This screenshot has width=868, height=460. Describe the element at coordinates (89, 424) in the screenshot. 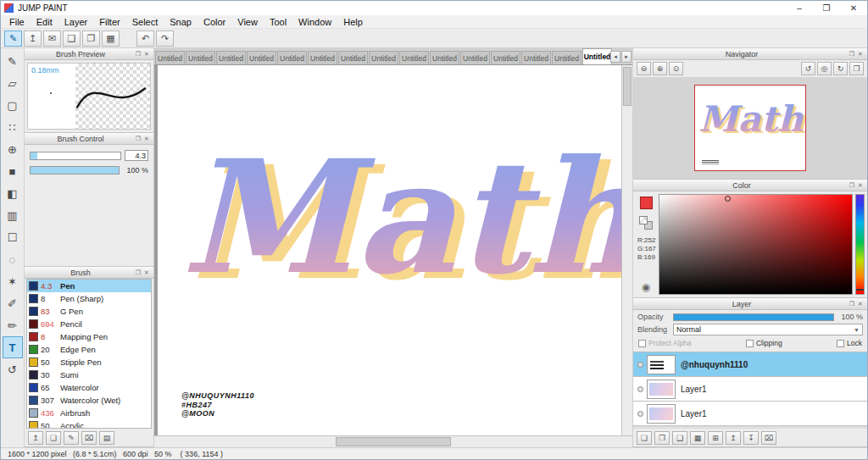

I see `brush-item: 50Acrylic` at that location.